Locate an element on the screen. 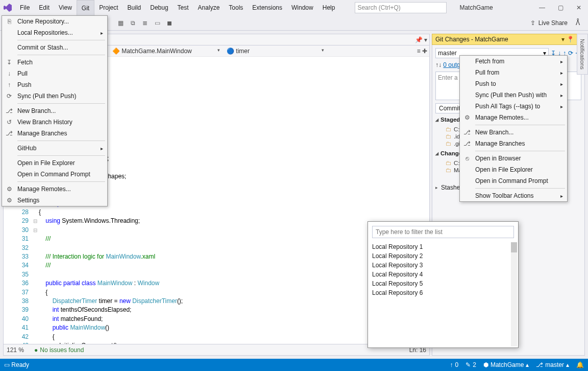 The image size is (588, 371). class-combo: 🔶 MatchGame.MainWindow is located at coordinates (166, 51).